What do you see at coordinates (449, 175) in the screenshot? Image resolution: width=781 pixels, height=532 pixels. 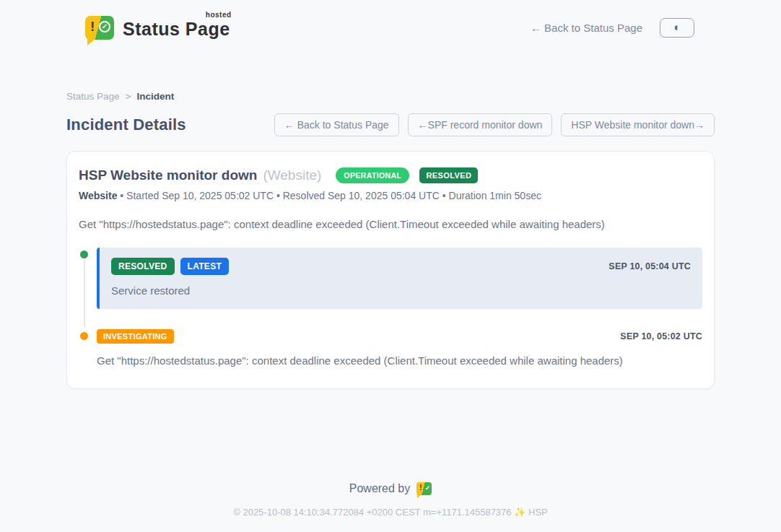 I see `resolved-badge: RESOLVED` at bounding box center [449, 175].